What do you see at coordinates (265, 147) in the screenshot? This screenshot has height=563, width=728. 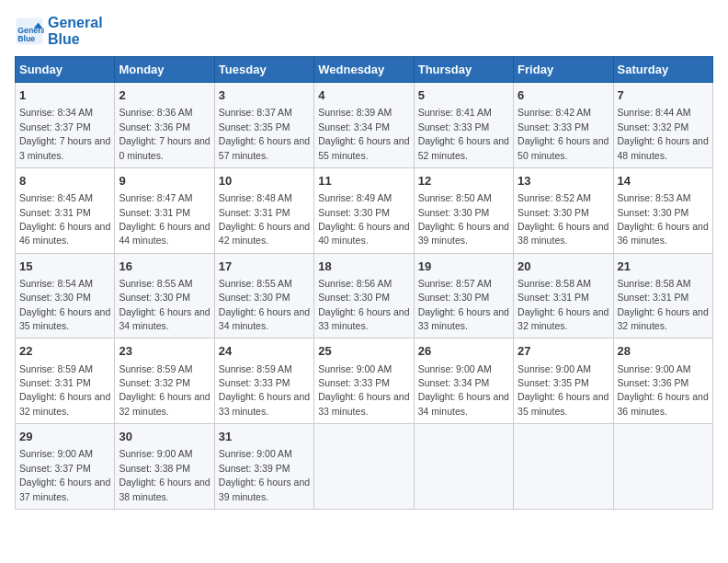 I see `daylight-info: Daylight: 6 hours and 57 minutes.` at bounding box center [265, 147].